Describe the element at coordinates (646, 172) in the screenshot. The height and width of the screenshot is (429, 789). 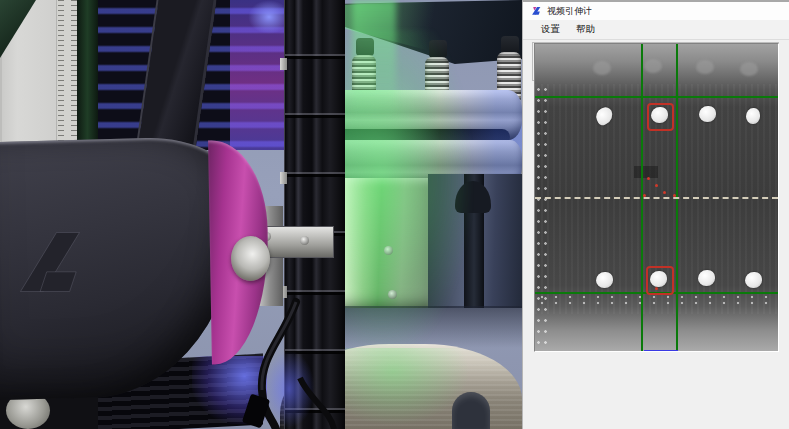
I see `specimen-dark-mark` at that location.